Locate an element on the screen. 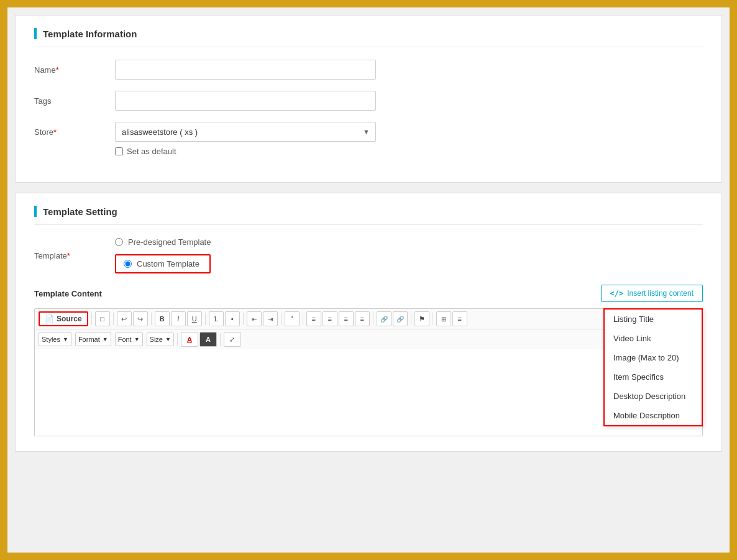 The width and height of the screenshot is (737, 560). set-as-default-checkbox is located at coordinates (119, 152).